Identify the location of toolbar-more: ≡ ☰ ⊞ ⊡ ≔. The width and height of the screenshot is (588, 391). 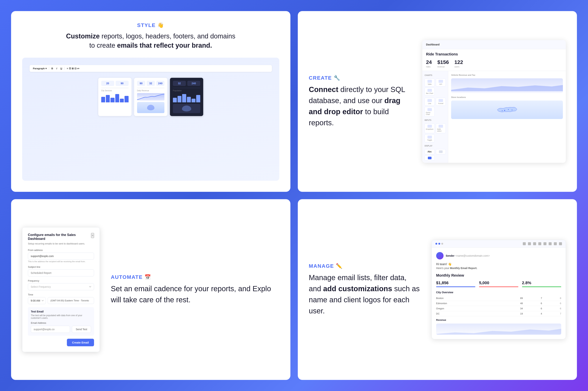
(73, 68).